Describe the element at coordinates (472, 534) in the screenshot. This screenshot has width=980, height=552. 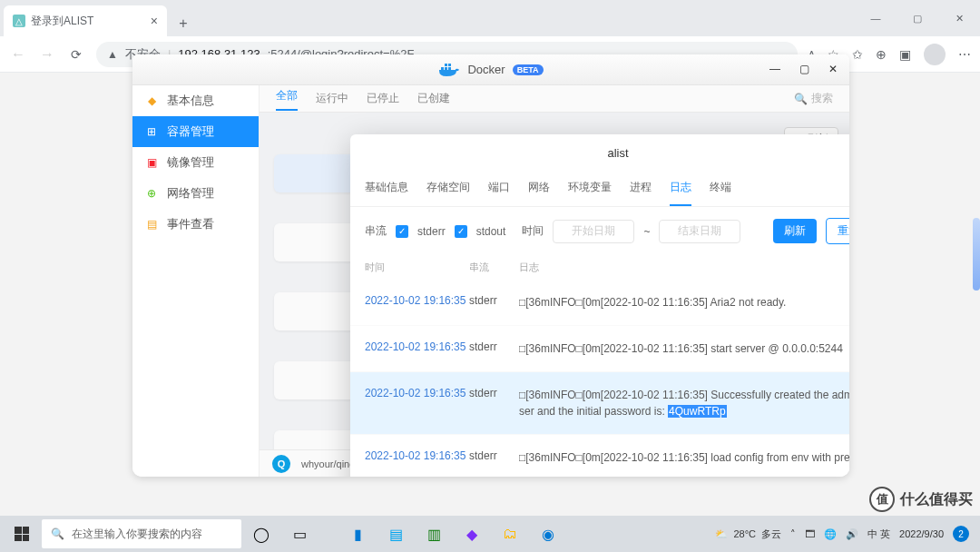
I see `app-icon: ◆` at that location.